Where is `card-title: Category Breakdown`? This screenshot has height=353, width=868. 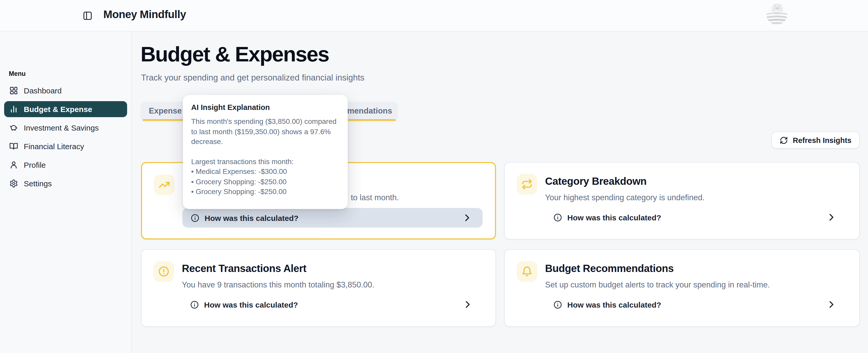
card-title: Category Breakdown is located at coordinates (596, 181).